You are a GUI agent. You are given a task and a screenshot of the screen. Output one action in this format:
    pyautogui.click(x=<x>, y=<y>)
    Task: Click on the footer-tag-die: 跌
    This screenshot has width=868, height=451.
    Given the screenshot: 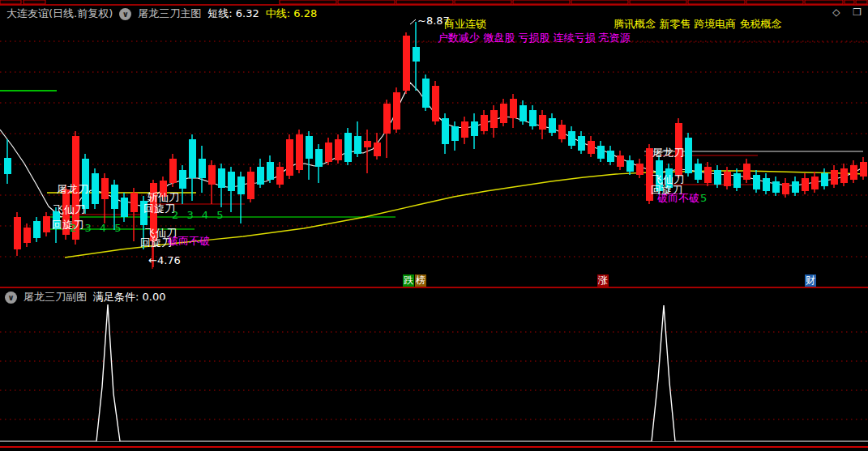 What is the action you would take?
    pyautogui.click(x=408, y=280)
    